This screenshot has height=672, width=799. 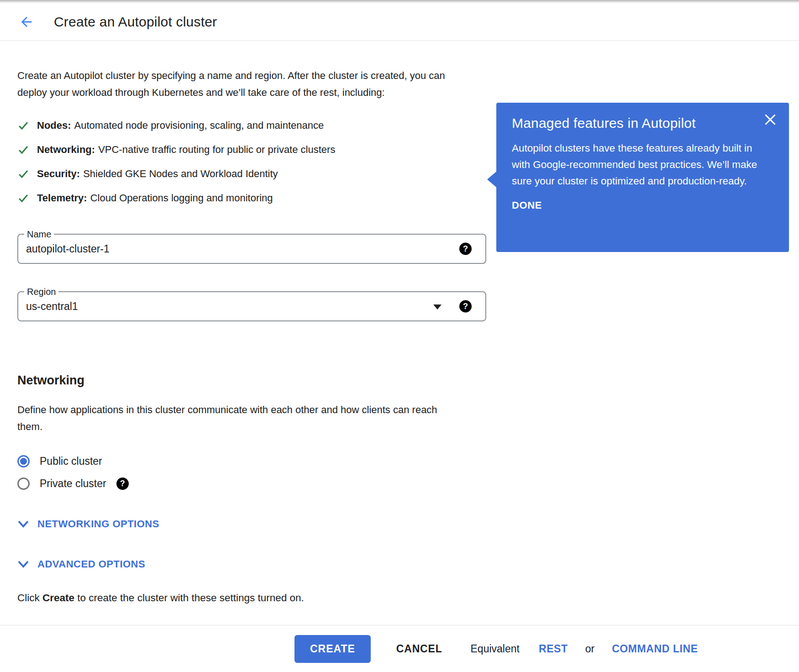 What do you see at coordinates (232, 84) in the screenshot?
I see `intro-text: Create an Autopilot cluster by specifyin…` at bounding box center [232, 84].